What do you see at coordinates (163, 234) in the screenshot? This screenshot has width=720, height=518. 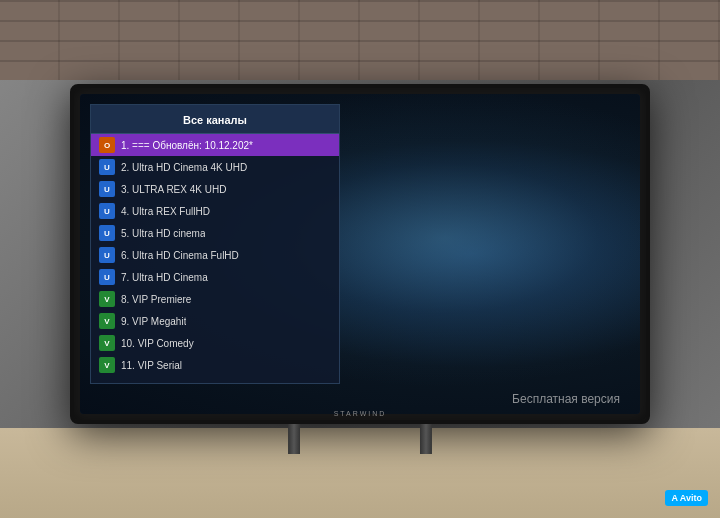 I see `channel-name-5: 5. Ultra HD cinema` at bounding box center [163, 234].